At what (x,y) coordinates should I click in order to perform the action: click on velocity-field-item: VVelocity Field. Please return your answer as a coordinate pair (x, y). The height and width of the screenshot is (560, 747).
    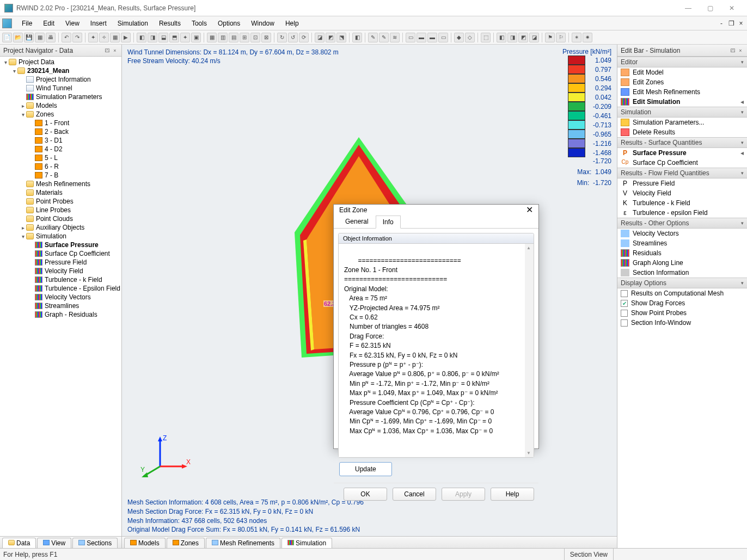
    Looking at the image, I should click on (682, 193).